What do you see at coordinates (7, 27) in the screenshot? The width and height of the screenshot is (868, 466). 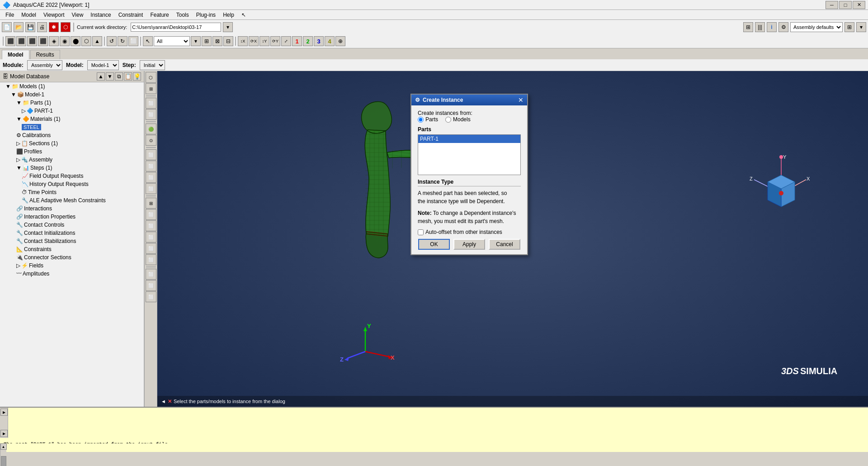 I see `new-button: 📄` at bounding box center [7, 27].